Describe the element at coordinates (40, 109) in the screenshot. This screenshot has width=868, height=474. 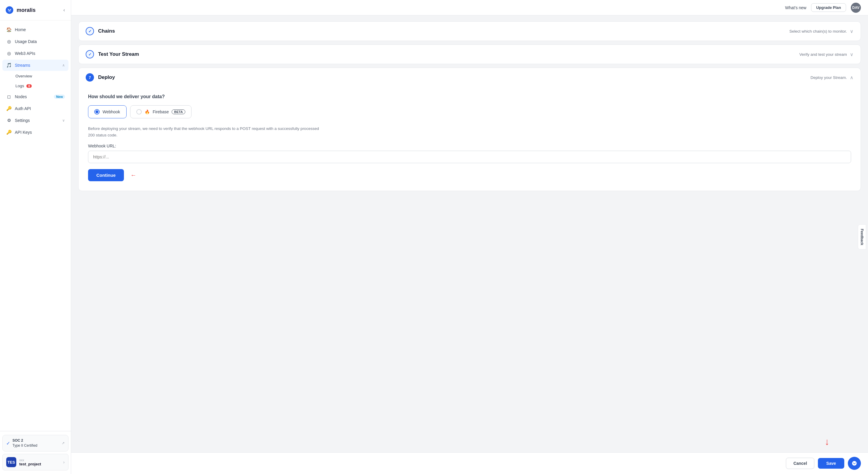
I see `nav-label-auth: Auth API` at that location.